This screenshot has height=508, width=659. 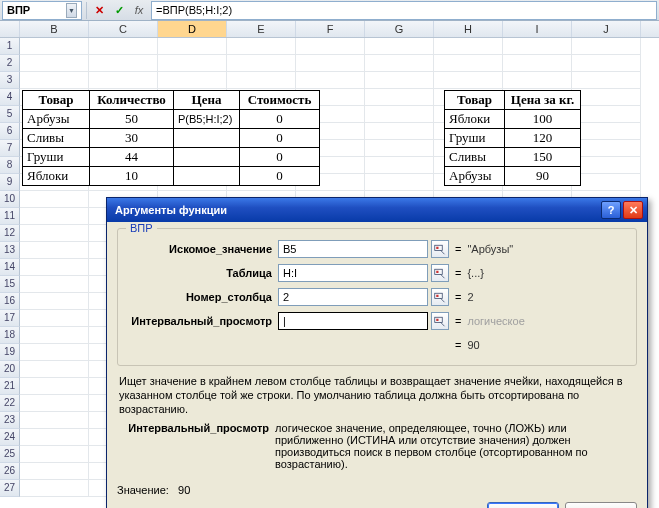 What do you see at coordinates (10, 318) in the screenshot?
I see `row-header: 17` at bounding box center [10, 318].